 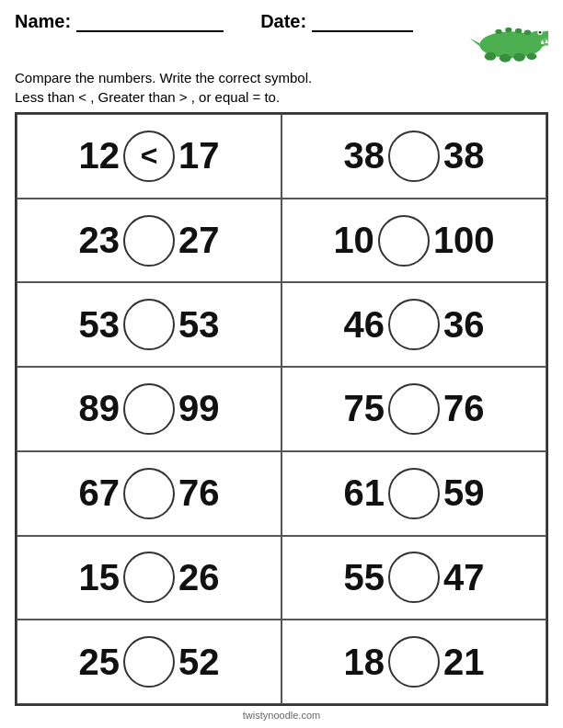 I want to click on num-left-a-6: 25, so click(x=99, y=662).